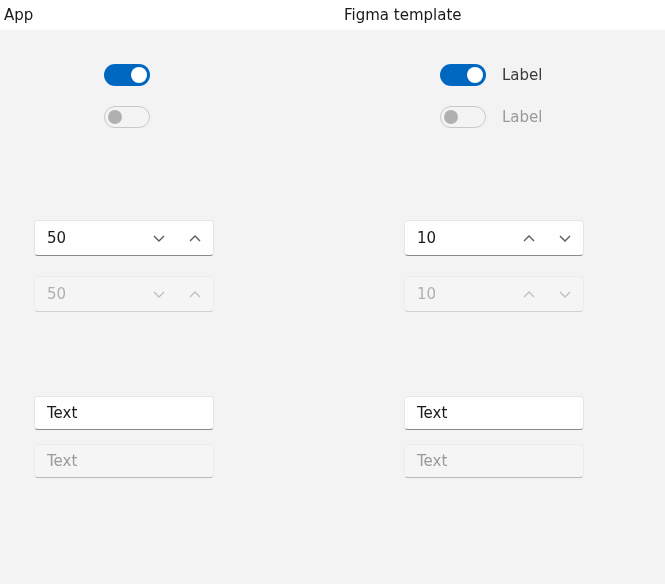 Image resolution: width=665 pixels, height=584 pixels. What do you see at coordinates (124, 294) in the screenshot?
I see `numberbox-disabled-app: 50` at bounding box center [124, 294].